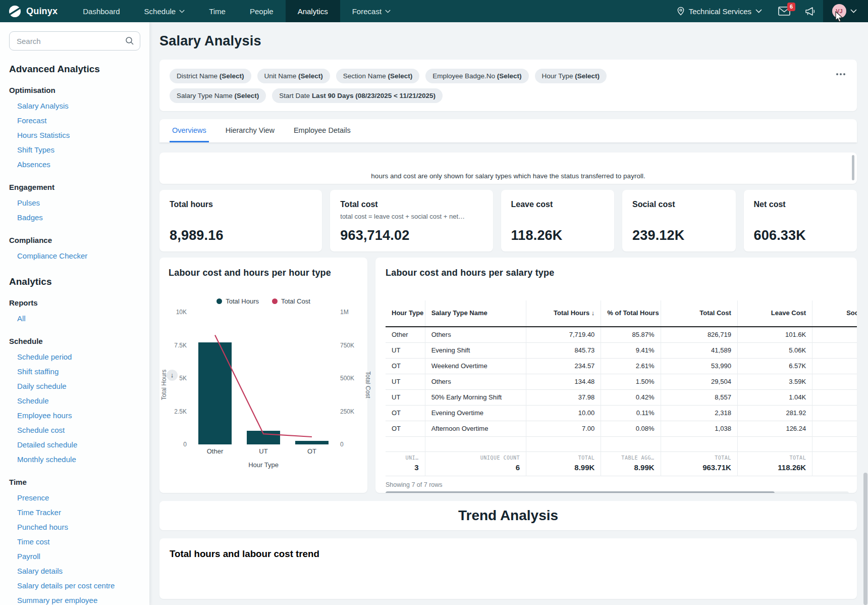 The image size is (868, 605). What do you see at coordinates (342, 444) in the screenshot?
I see `axis-tick: 0` at bounding box center [342, 444].